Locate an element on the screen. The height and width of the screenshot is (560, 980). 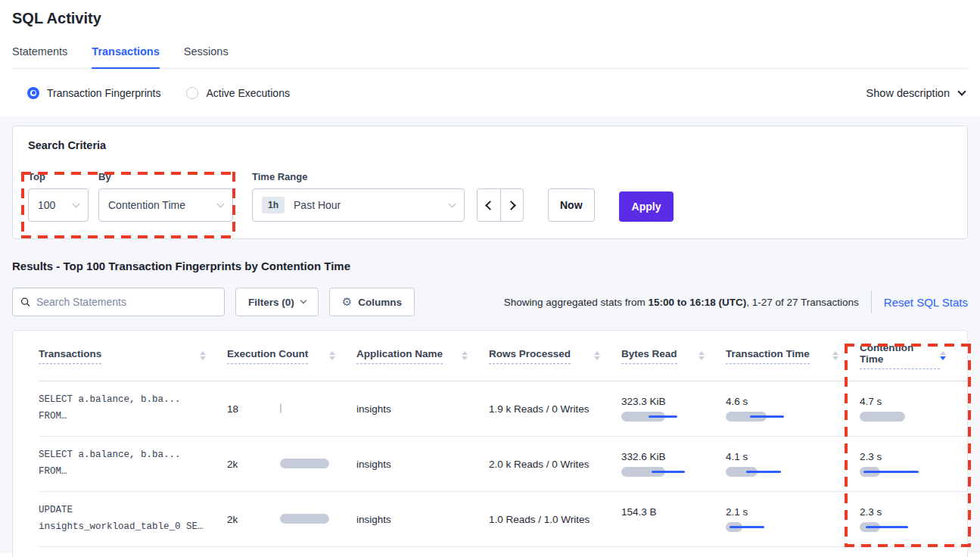
contention-time-cell: 4.7 s is located at coordinates (913, 409).